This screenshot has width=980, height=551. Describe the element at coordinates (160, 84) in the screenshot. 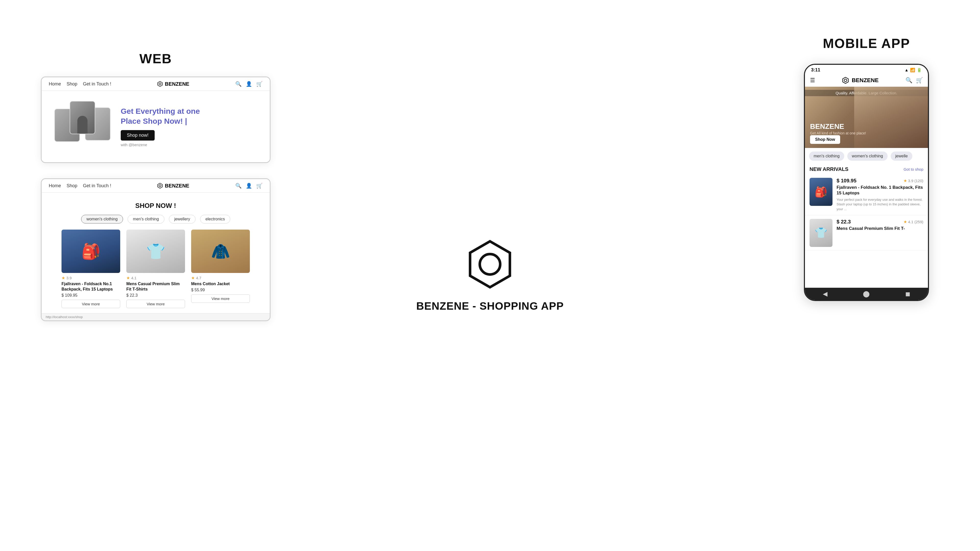

I see `benzene-hex-icon` at that location.